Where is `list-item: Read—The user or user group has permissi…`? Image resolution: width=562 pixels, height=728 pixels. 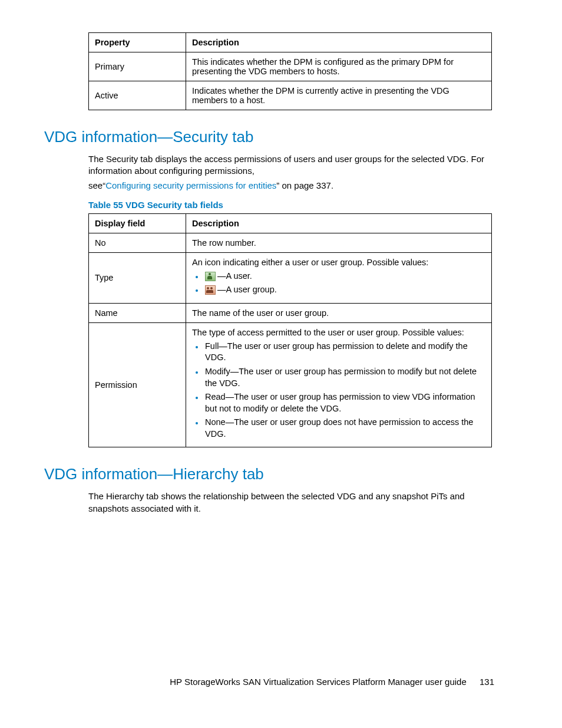
list-item: Read—The user or user group has permissi… is located at coordinates (345, 403).